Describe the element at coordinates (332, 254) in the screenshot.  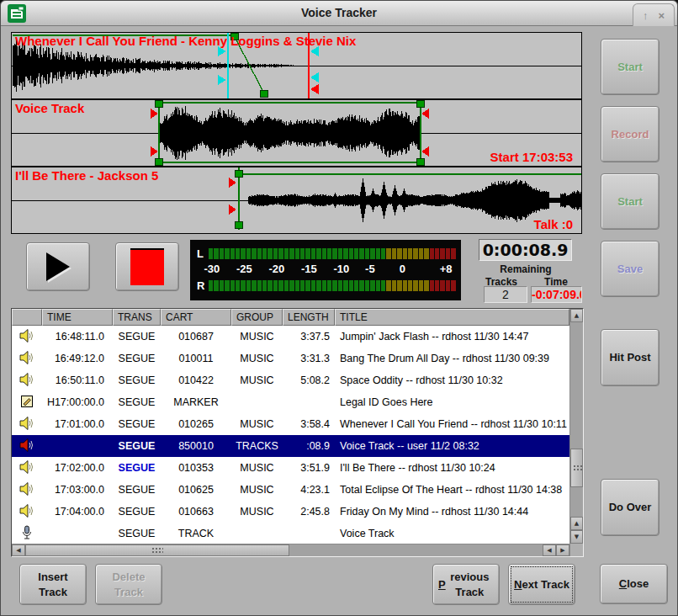
I see `left-meter-bar` at that location.